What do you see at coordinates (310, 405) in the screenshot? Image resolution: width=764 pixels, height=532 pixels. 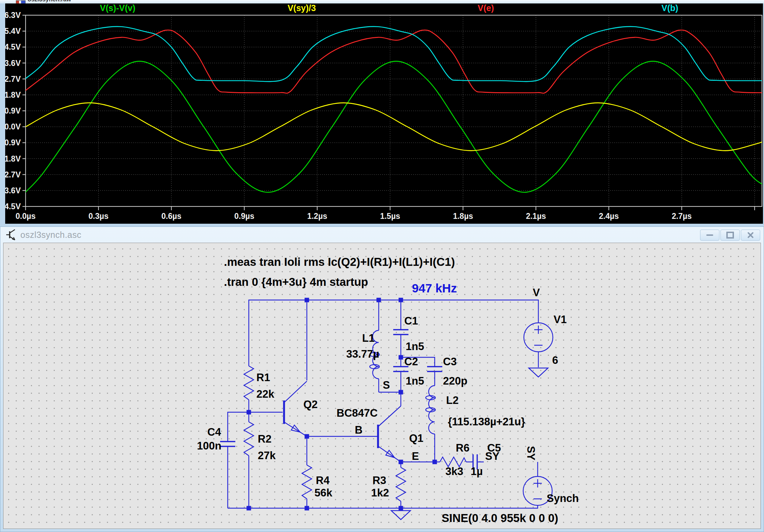 I see `label-Q2: Q2` at bounding box center [310, 405].